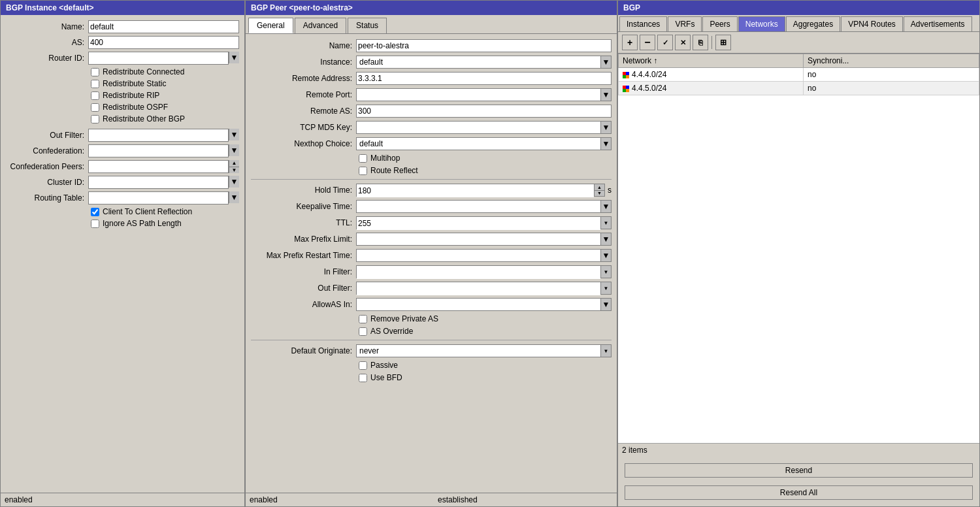 This screenshot has height=507, width=980. I want to click on peer-max-prefix-restart-arrow: ▼, so click(606, 255).